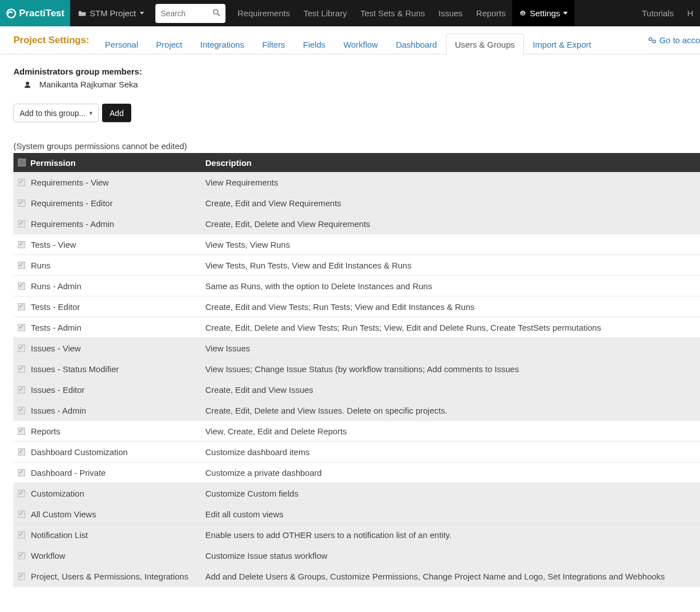 The image size is (700, 612). What do you see at coordinates (348, 40) in the screenshot?
I see `subnav-tabs: PersonalProjectIntegrationsFiltersFields…` at bounding box center [348, 40].